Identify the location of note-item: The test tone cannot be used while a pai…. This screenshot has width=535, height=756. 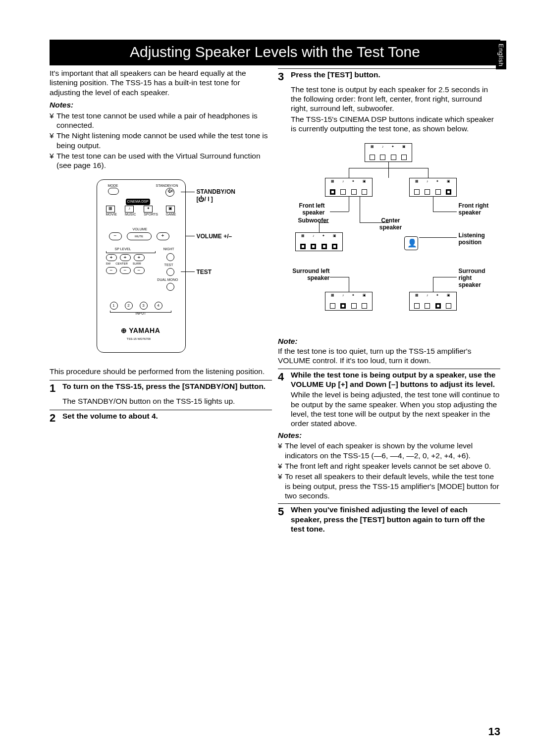
(160, 121).